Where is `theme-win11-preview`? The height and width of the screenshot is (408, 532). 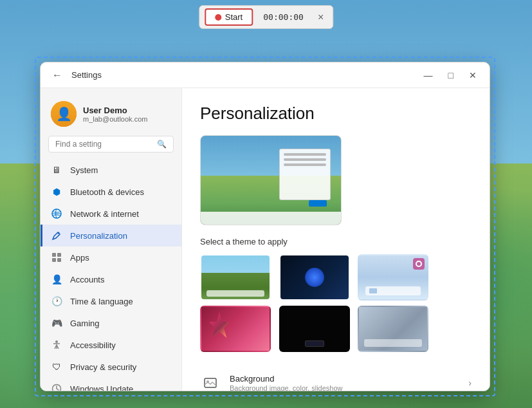 theme-win11-preview is located at coordinates (235, 277).